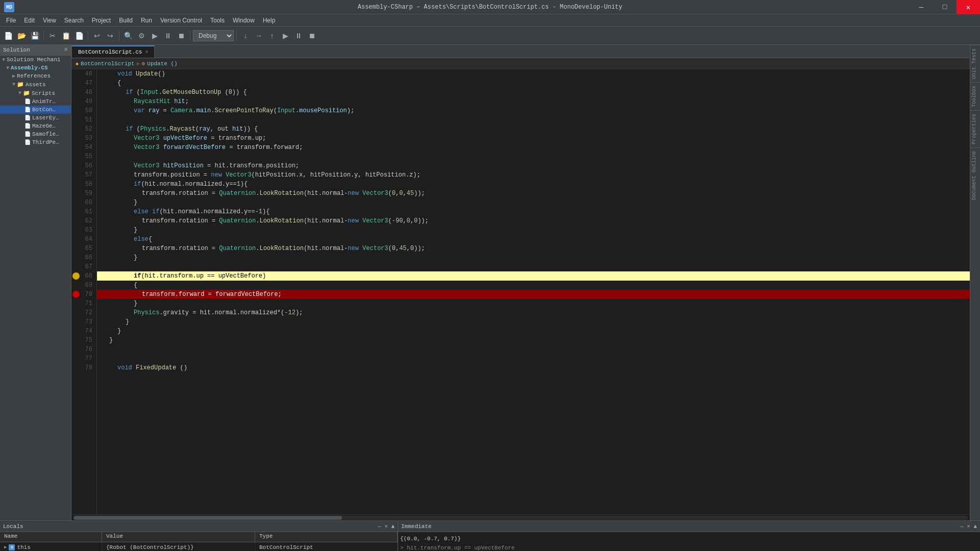 The width and height of the screenshot is (980, 551). What do you see at coordinates (155, 36) in the screenshot?
I see `toolbar-more2: ▶` at bounding box center [155, 36].